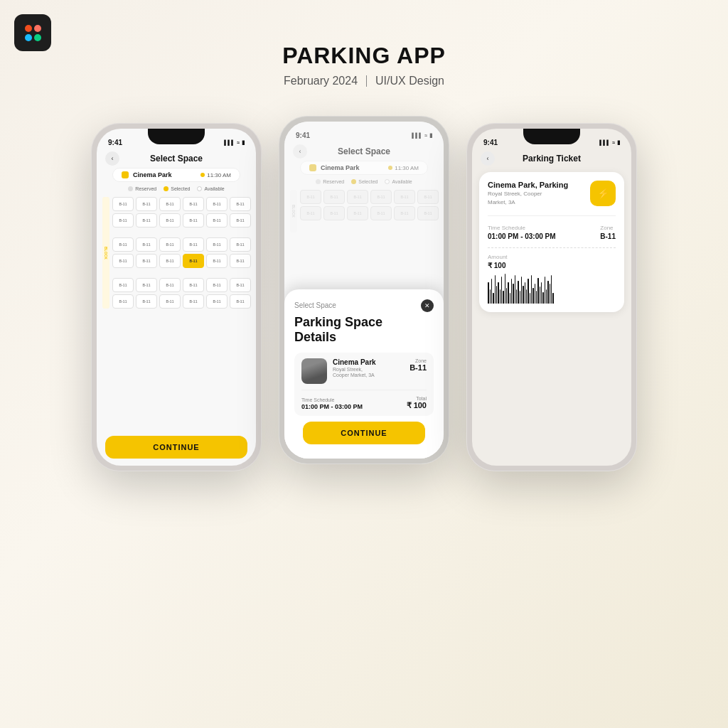 This screenshot has width=728, height=728. Describe the element at coordinates (182, 245) in the screenshot. I see `parking-row-3: B-11 B-11 B-11 B-11 B-11 B-11` at that location.